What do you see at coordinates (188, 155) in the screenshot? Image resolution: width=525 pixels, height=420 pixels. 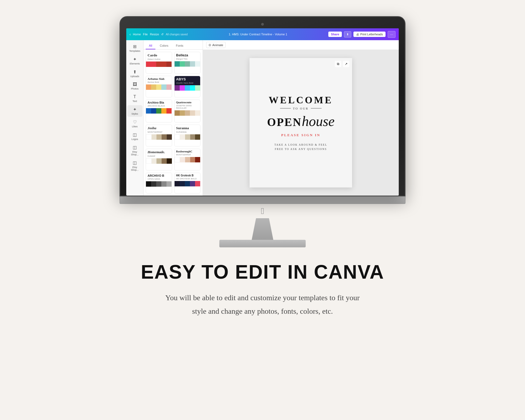 I see `card-subname-roxborough: MONTSERRAT` at bounding box center [188, 155].